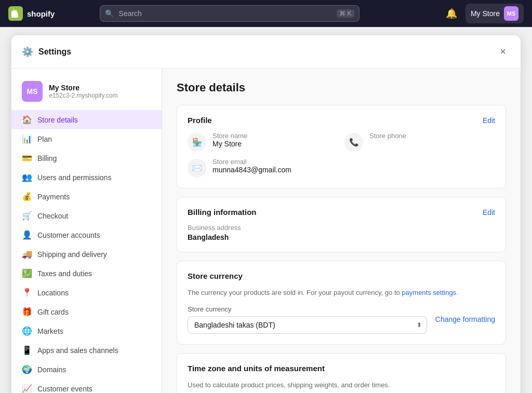 The width and height of the screenshot is (532, 393). I want to click on store-name-field-content: Store name My Store, so click(230, 140).